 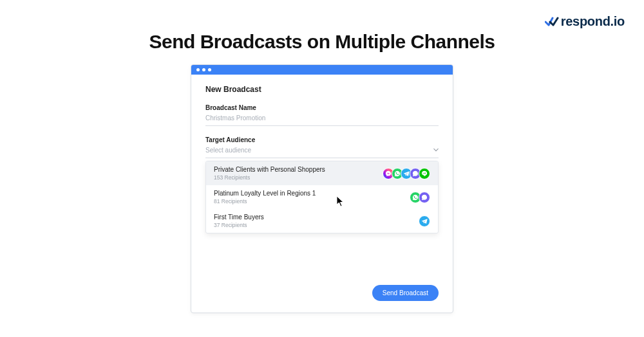 What do you see at coordinates (322, 89) in the screenshot?
I see `window-title: New Broadcast` at bounding box center [322, 89].